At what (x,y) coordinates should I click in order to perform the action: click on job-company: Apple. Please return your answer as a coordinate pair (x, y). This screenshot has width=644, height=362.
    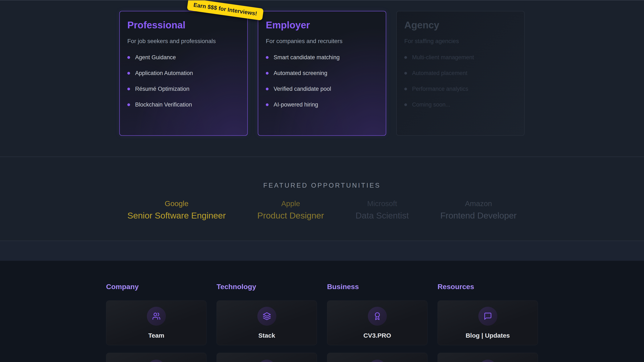
    Looking at the image, I should click on (291, 204).